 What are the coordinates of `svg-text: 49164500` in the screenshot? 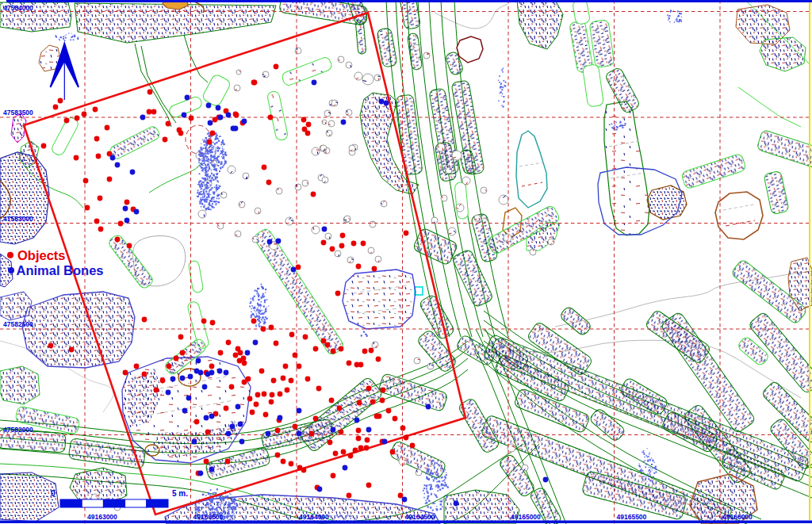 It's located at (420, 517).